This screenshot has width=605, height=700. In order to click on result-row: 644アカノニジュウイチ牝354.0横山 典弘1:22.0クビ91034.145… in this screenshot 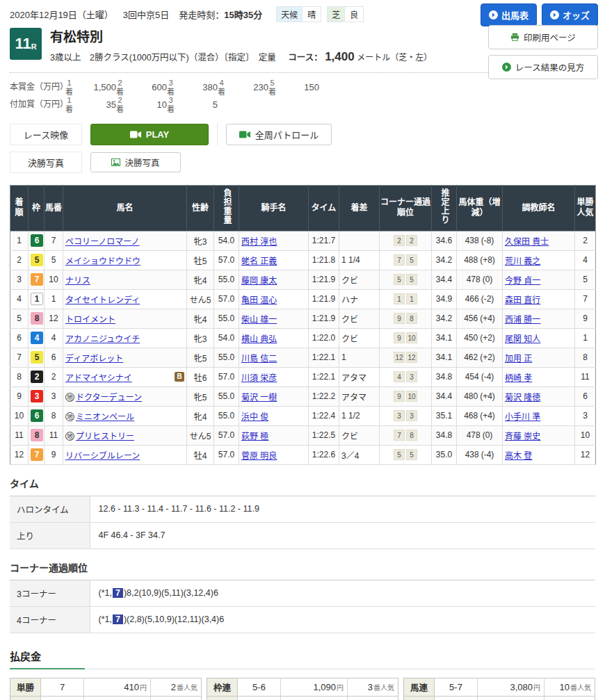, I will do `click(303, 338)`.